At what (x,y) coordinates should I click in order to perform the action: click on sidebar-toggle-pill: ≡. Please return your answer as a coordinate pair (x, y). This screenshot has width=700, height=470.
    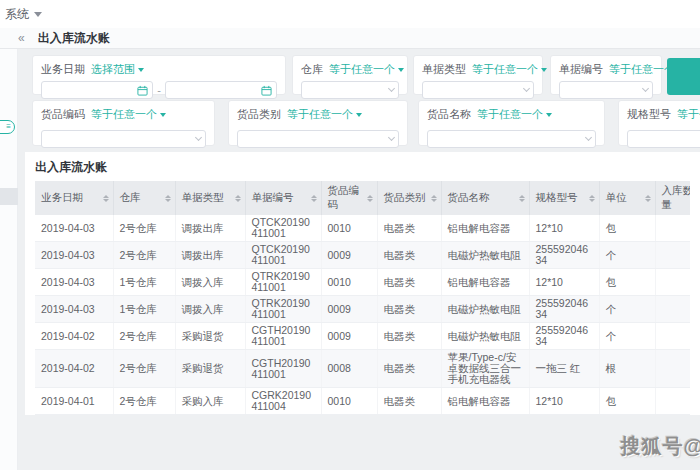
    Looking at the image, I should click on (8, 127).